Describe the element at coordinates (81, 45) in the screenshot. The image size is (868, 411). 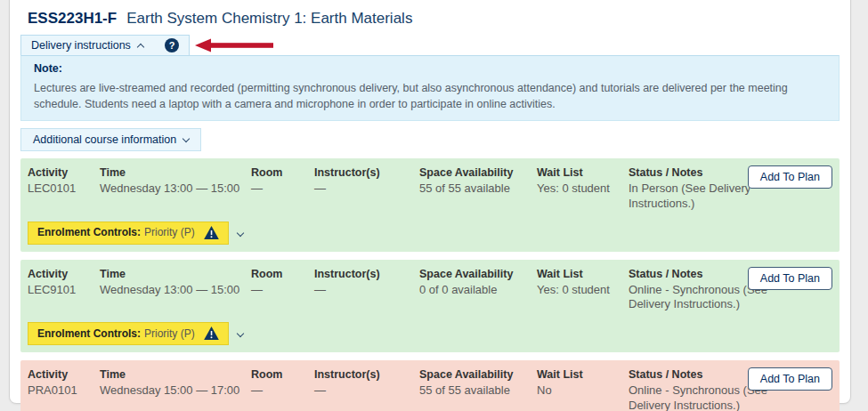
I see `delivery-instructions-label: Delivery instructions` at that location.